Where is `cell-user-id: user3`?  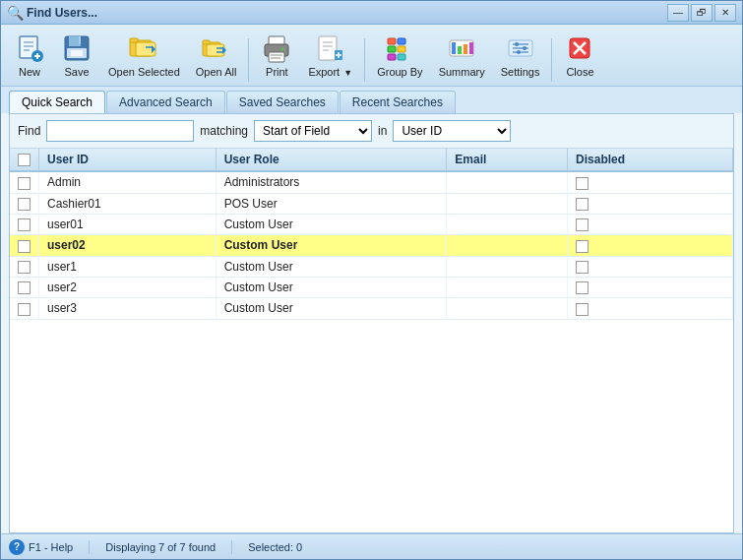
cell-user-id: user3 is located at coordinates (128, 309).